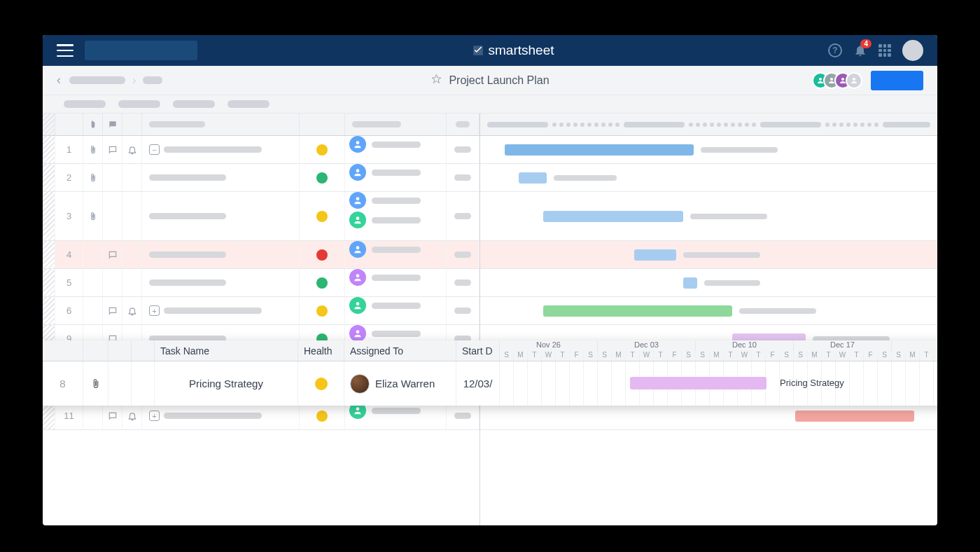 The image size is (980, 552). Describe the element at coordinates (141, 50) in the screenshot. I see `search-input` at that location.